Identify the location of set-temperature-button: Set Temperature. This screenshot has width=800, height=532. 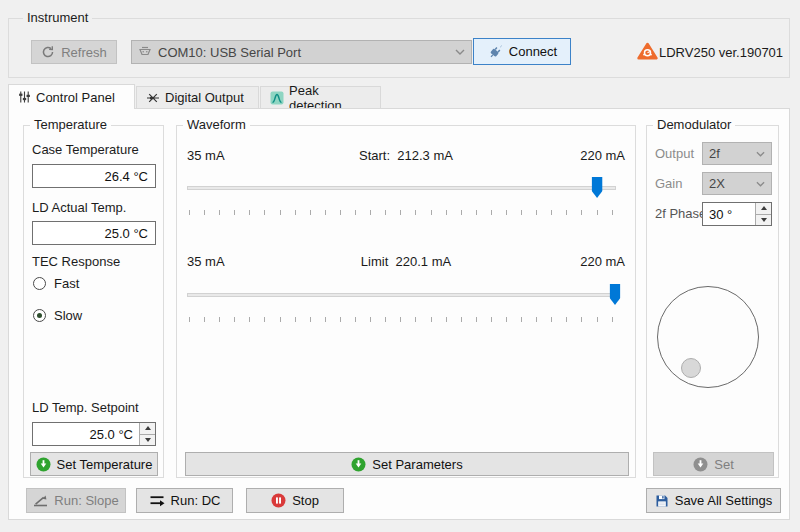
(94, 464).